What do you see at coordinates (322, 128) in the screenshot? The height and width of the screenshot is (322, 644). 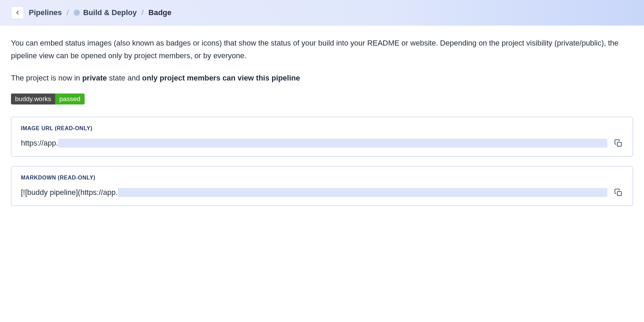 I see `image-url-label: IMAGE URL (READ-ONLY)` at bounding box center [322, 128].